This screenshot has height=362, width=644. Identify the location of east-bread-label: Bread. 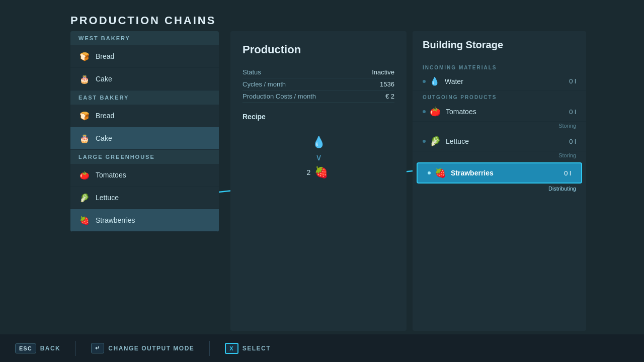
(105, 116).